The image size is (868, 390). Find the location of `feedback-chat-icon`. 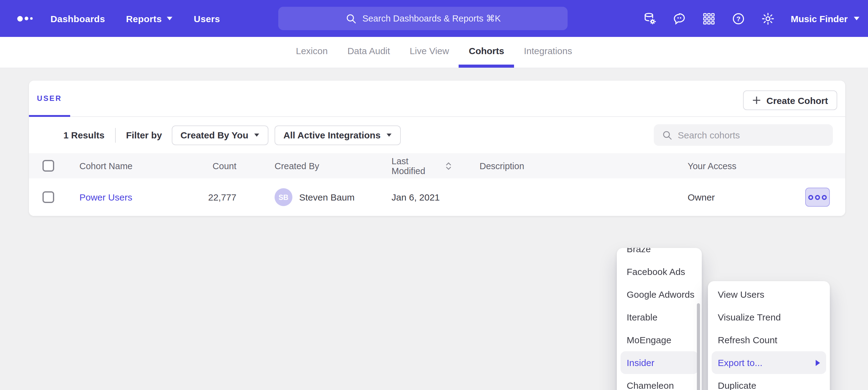

feedback-chat-icon is located at coordinates (680, 19).